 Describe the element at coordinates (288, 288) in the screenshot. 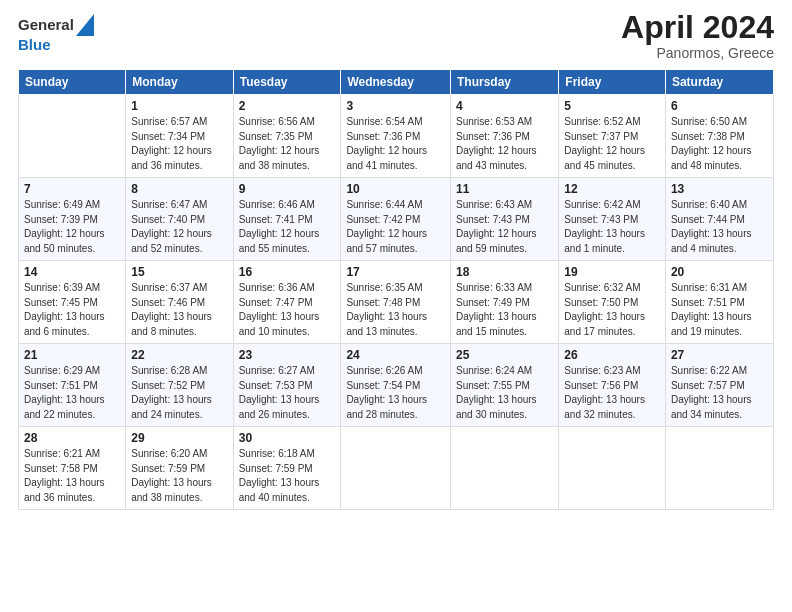

I see `sunrise-text: Sunrise: 6:36 AM` at that location.